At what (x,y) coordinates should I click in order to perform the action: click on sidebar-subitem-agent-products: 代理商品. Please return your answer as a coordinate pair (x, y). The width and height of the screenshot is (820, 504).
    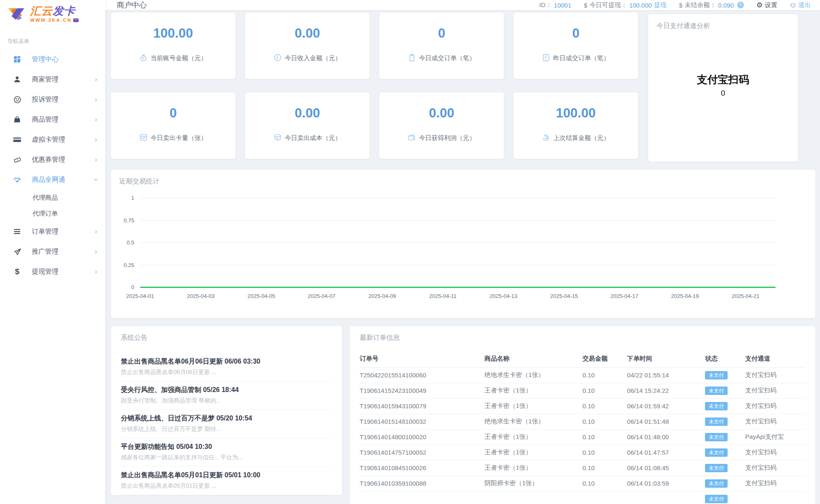
    Looking at the image, I should click on (53, 198).